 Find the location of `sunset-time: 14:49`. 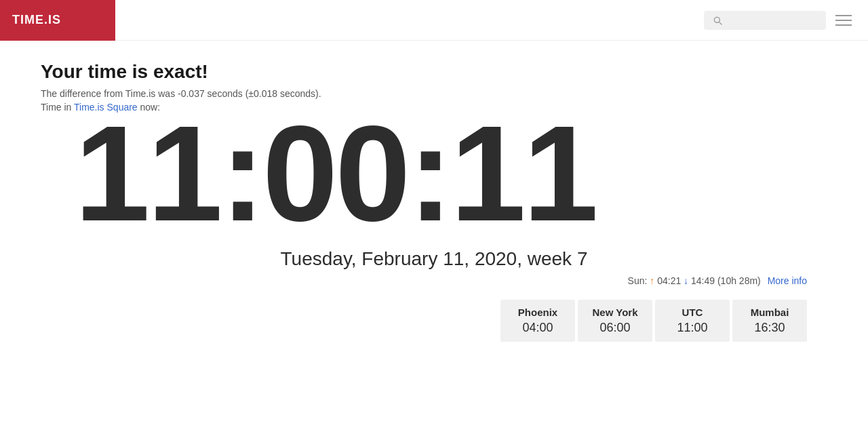

sunset-time: 14:49 is located at coordinates (703, 281).